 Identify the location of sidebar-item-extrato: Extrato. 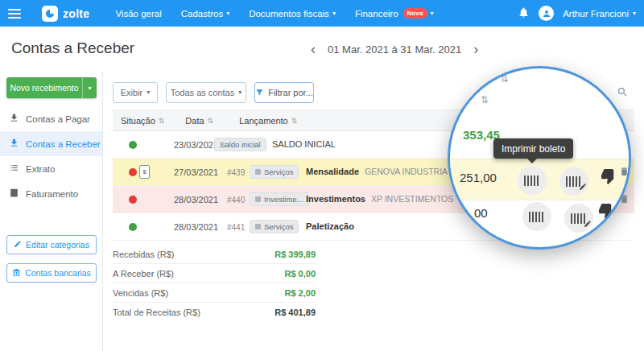
(52, 169).